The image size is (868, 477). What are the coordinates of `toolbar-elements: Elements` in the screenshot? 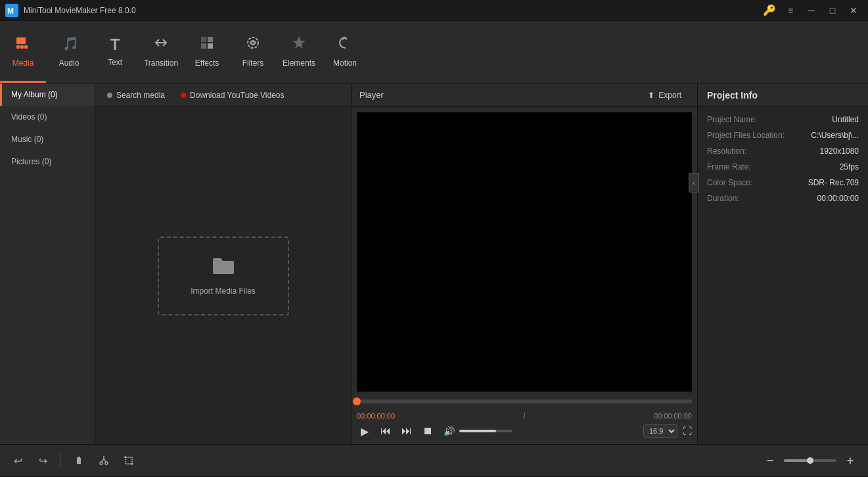 It's located at (299, 52).